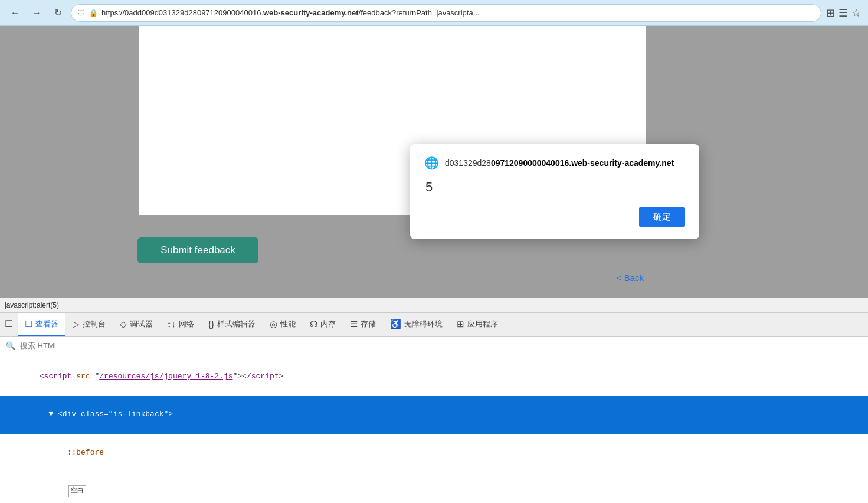 This screenshot has width=868, height=503. I want to click on history-icon: ☰, so click(843, 13).